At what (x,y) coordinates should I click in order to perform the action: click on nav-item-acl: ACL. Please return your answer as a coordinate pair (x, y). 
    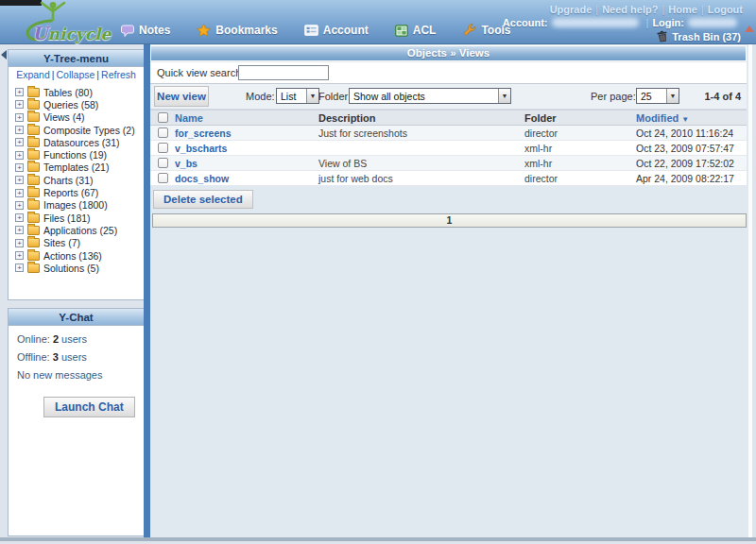
    Looking at the image, I should click on (416, 30).